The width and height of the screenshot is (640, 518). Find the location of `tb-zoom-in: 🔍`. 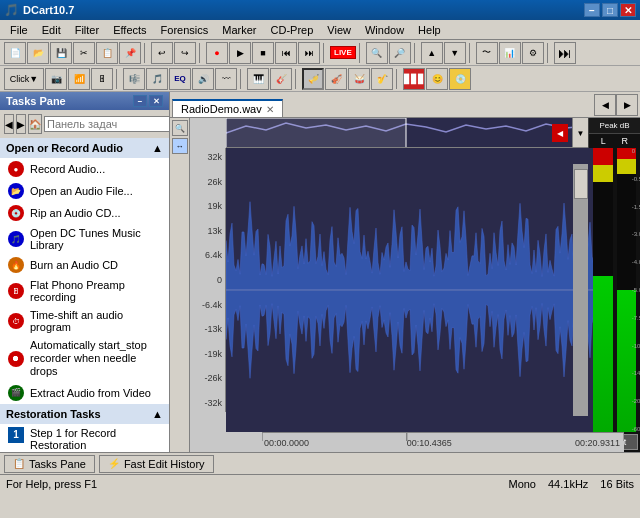

tb-zoom-in: 🔍 is located at coordinates (377, 53).